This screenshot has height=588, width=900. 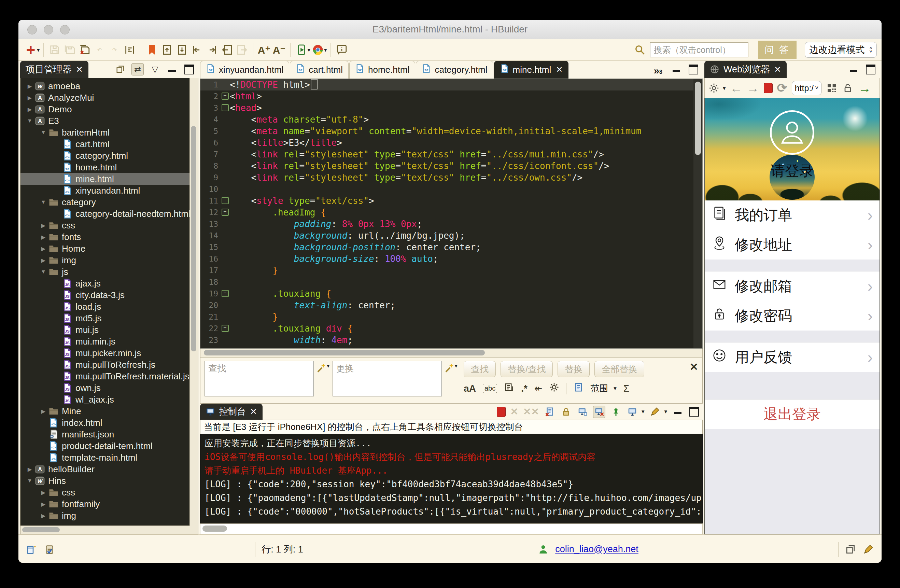 What do you see at coordinates (524, 389) in the screenshot?
I see `regex-icon: .*` at bounding box center [524, 389].